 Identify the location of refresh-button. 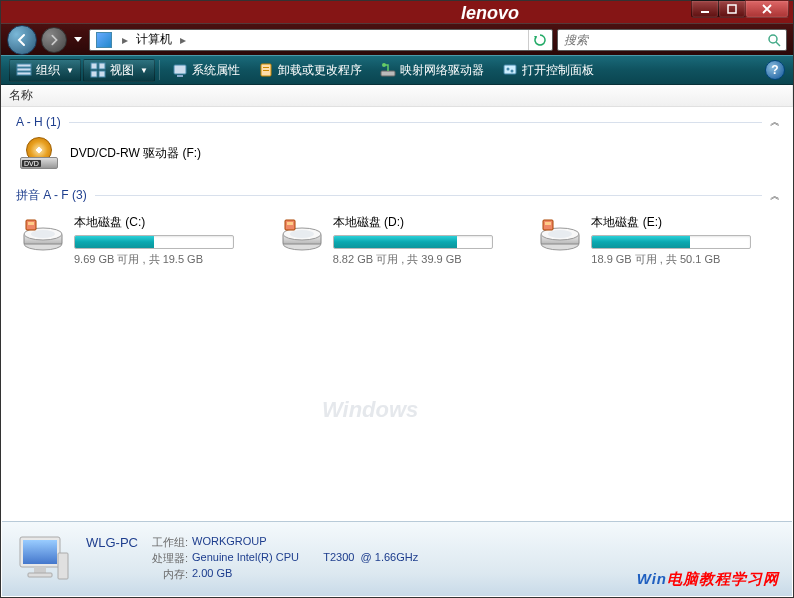
(539, 40).